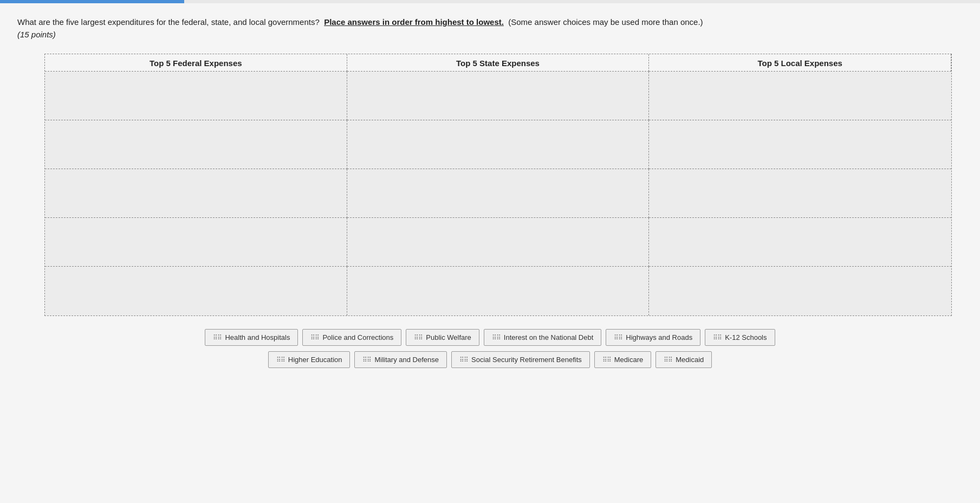  I want to click on col-header-local: Top 5 Local Expenses, so click(800, 63).